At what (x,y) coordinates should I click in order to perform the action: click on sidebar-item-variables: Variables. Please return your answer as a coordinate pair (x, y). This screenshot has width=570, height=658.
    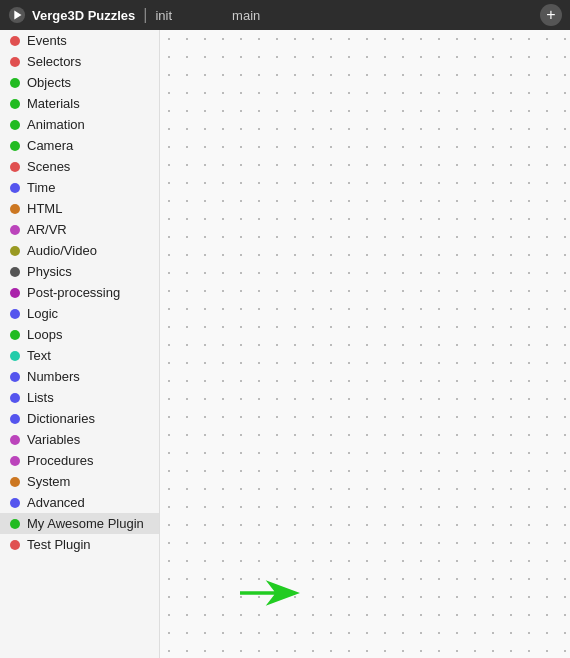
    Looking at the image, I should click on (80, 440).